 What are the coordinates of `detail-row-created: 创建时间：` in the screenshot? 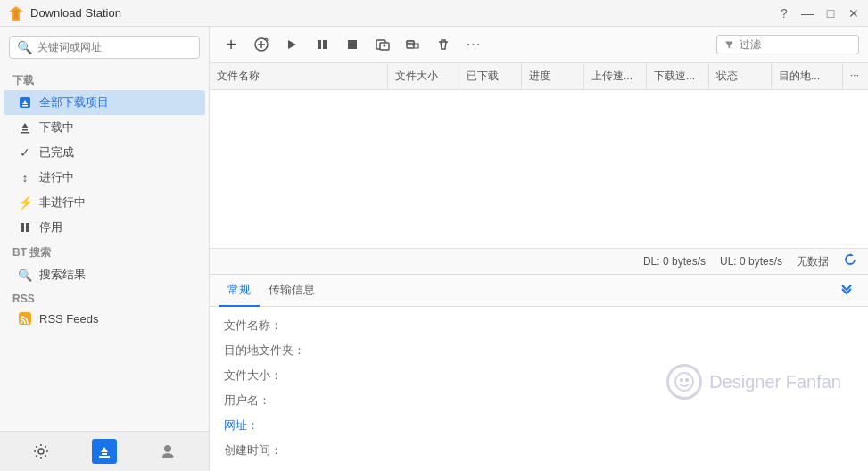 It's located at (539, 450).